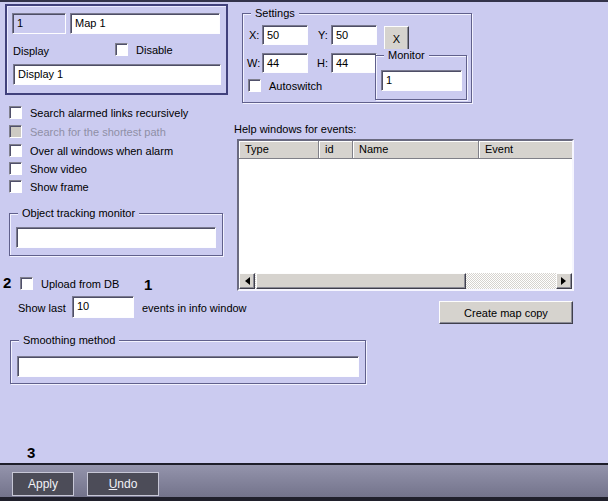  I want to click on smoothing-caption: Smoothing method, so click(69, 340).